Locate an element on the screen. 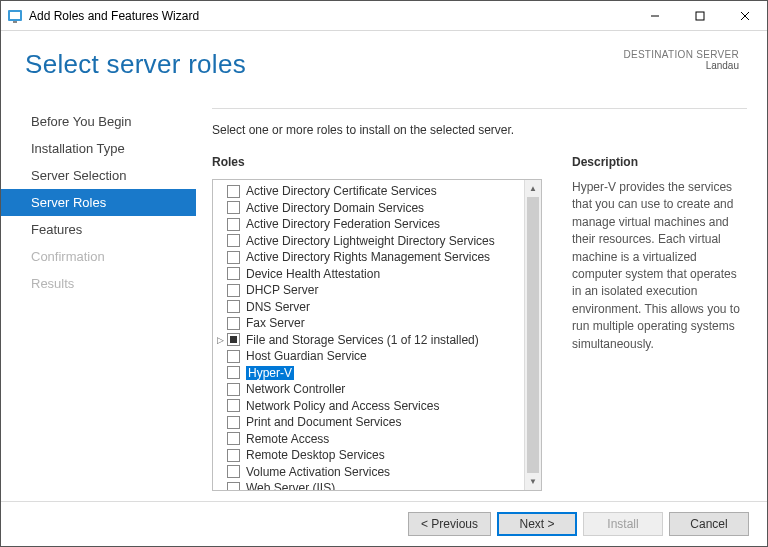  page-heading: Select server roles is located at coordinates (136, 64).